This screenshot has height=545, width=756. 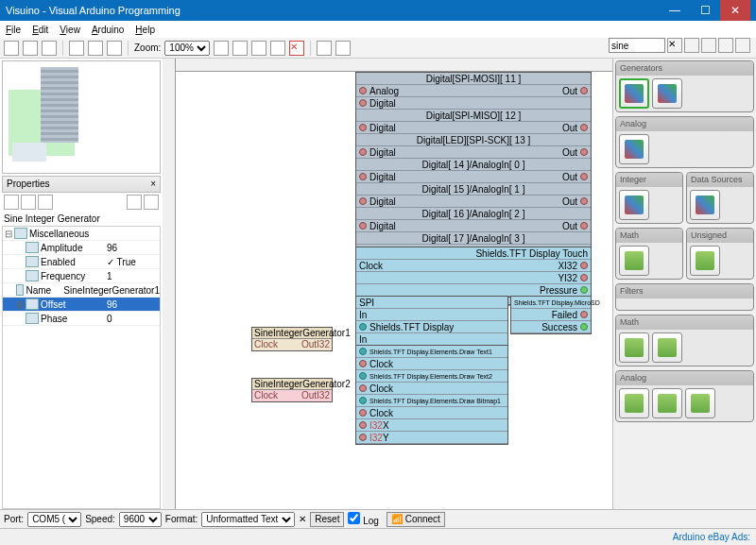 I want to click on close-button: ✕, so click(x=735, y=10).